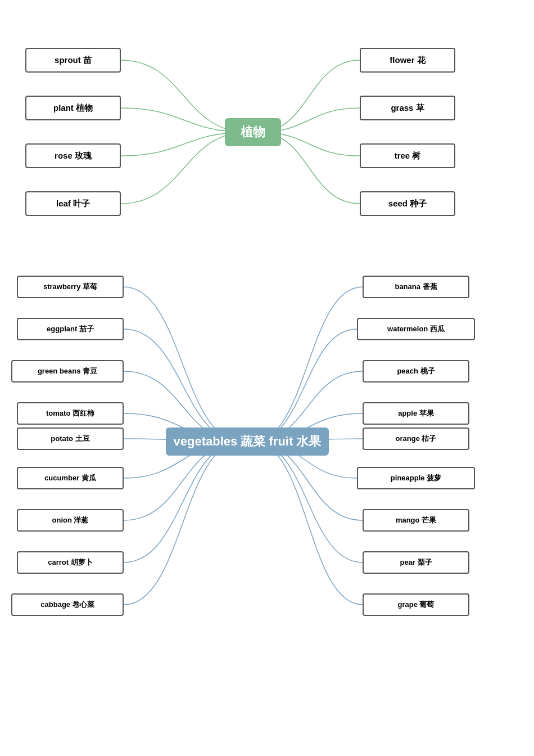 The image size is (534, 756). Describe the element at coordinates (408, 156) in the screenshot. I see `node-tree: tree 树` at that location.